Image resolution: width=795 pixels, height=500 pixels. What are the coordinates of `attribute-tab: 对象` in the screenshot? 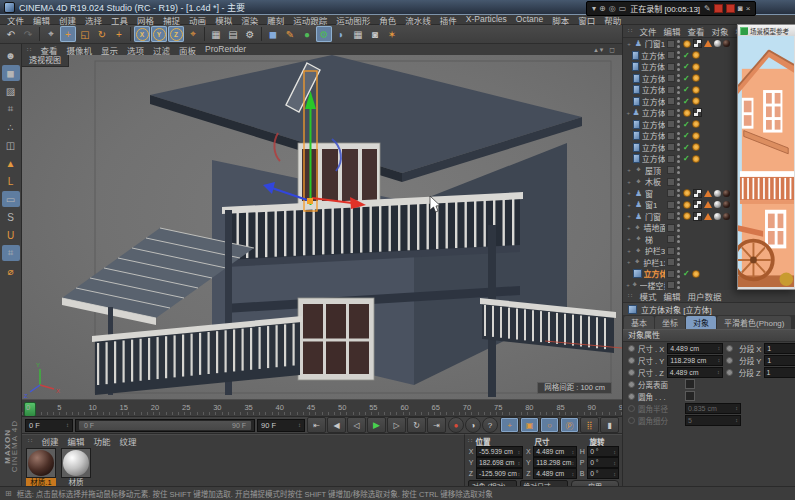 It's located at (701, 322).